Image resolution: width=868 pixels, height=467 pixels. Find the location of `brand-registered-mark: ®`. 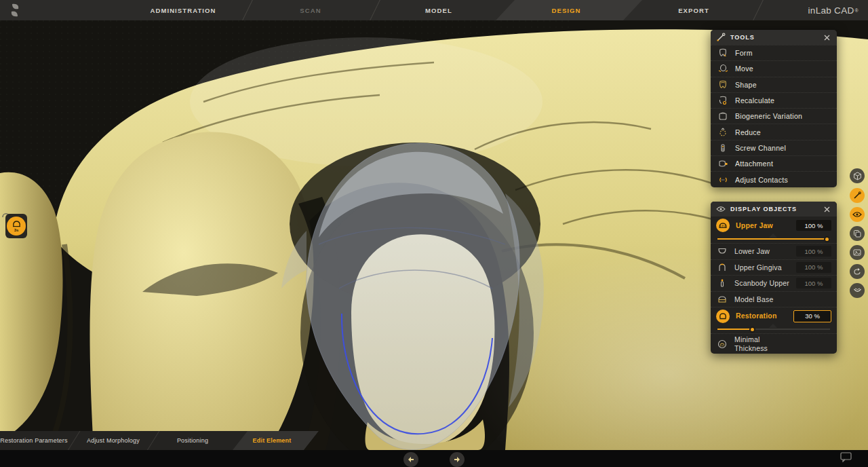

brand-registered-mark: ® is located at coordinates (857, 11).